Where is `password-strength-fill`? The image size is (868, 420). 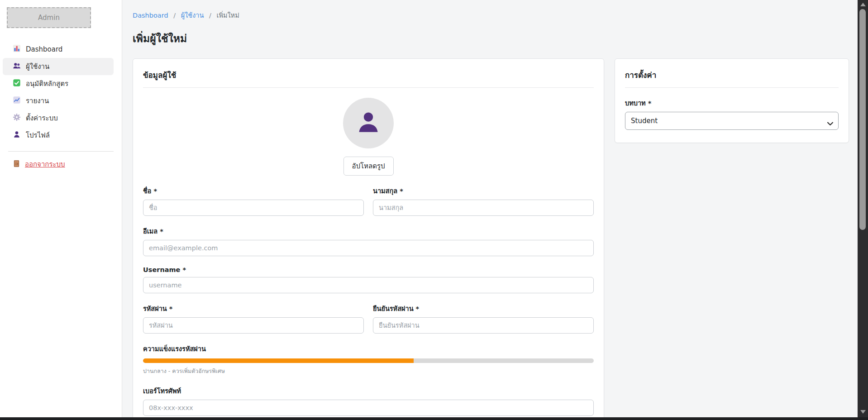
password-strength-fill is located at coordinates (278, 361).